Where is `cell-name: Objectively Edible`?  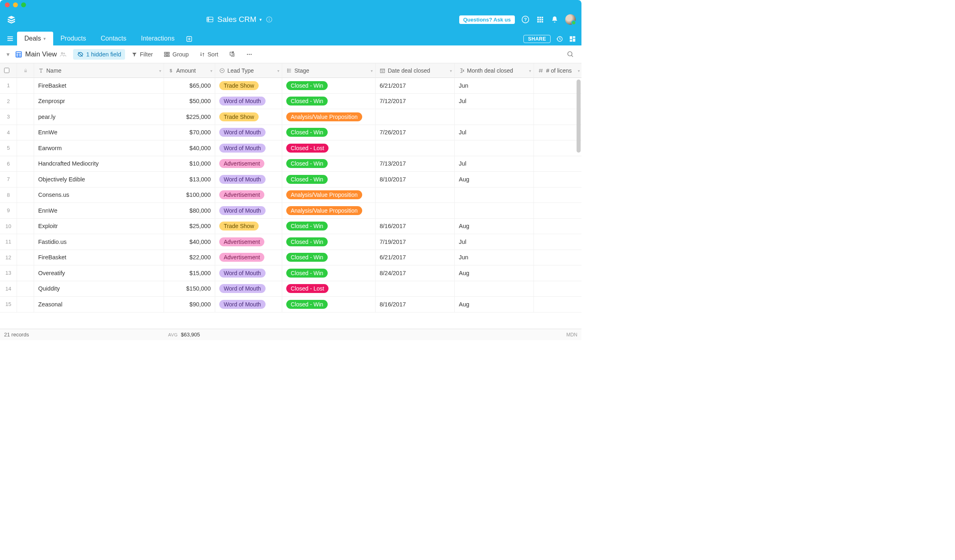
cell-name: Objectively Edible is located at coordinates (99, 179).